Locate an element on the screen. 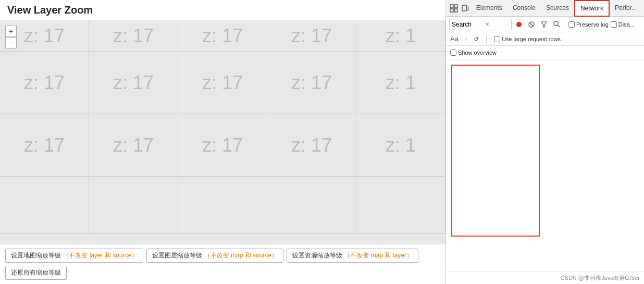  btn-normal-text: 设置地图缩放等级 is located at coordinates (36, 255).